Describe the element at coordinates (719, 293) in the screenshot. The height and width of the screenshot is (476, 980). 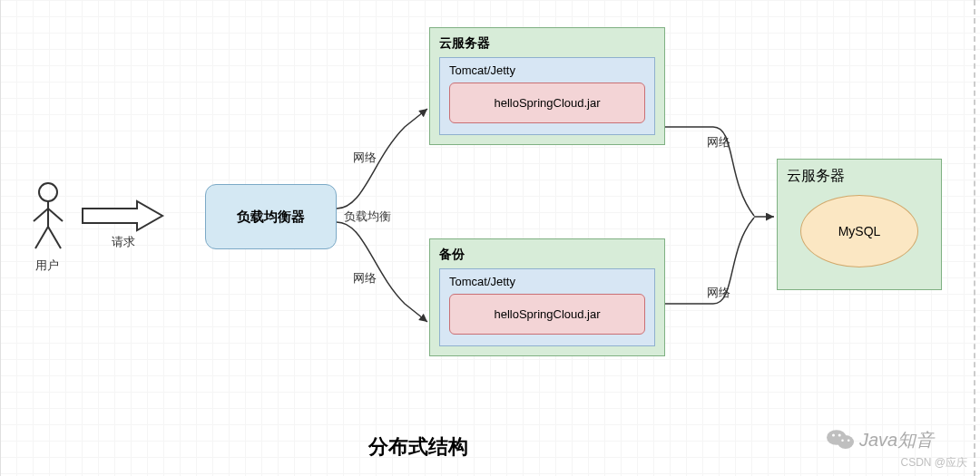
I see `network-label-right-bottom: 网络` at that location.